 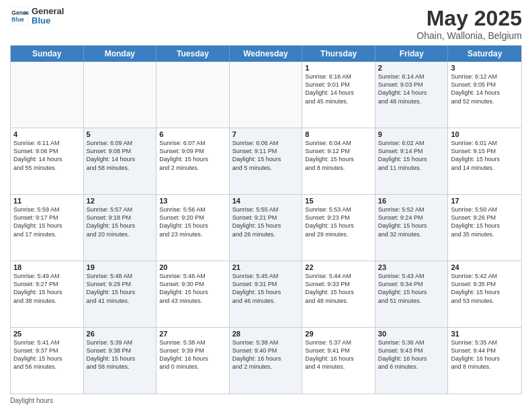 I want to click on calendar-cell: 21Sunrise: 5:45 AM Sunset: 9:31 PM Dayli…, so click(x=266, y=294).